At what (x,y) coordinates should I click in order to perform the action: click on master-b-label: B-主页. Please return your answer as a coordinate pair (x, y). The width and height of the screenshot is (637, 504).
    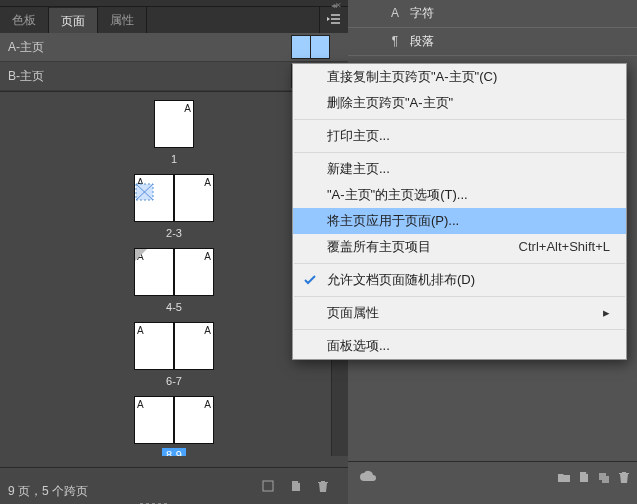
    Looking at the image, I should click on (150, 76).